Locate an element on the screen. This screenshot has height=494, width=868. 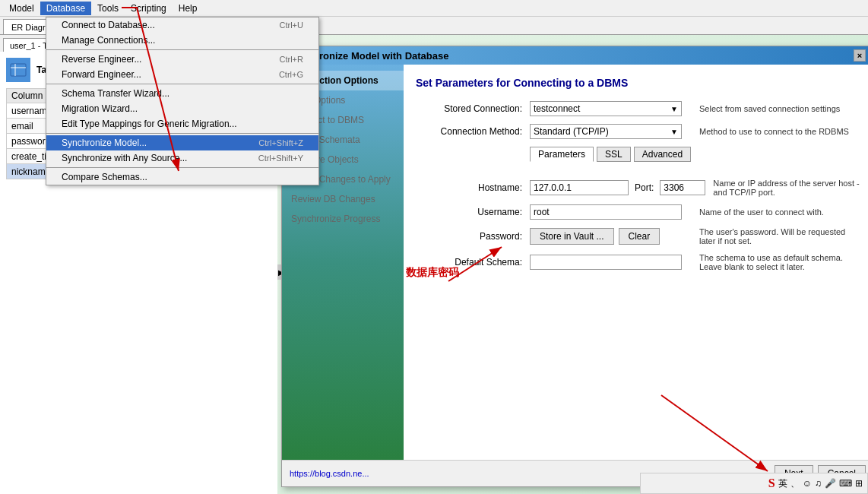
menu-model: Model is located at coordinates (21, 8).